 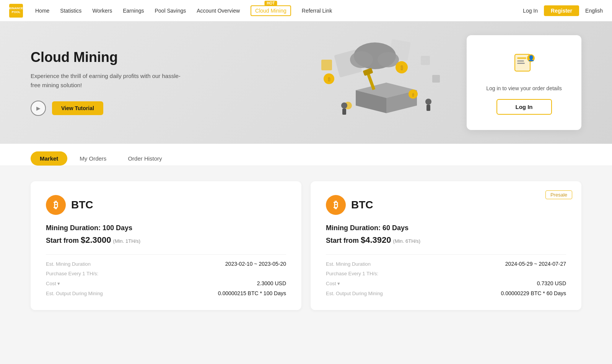 I want to click on logo: BINANCE POOL, so click(x=16, y=11).